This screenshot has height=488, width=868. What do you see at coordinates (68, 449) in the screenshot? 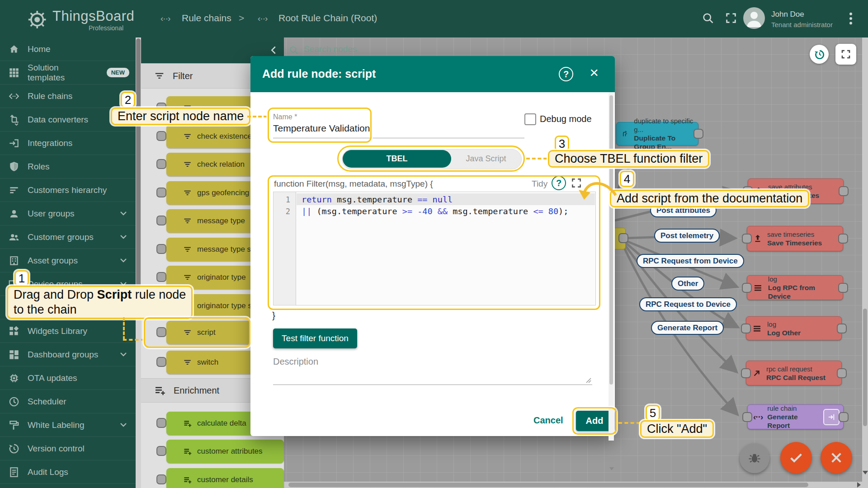
I see `sidebar-item-version-control: Version control` at bounding box center [68, 449].